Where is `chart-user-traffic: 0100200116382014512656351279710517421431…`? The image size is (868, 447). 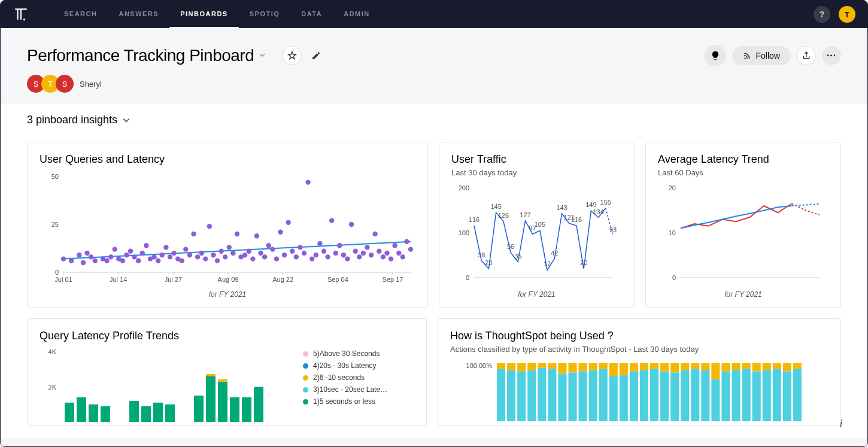
chart-user-traffic: 0100200116382014512656351279710517421431… is located at coordinates (536, 235).